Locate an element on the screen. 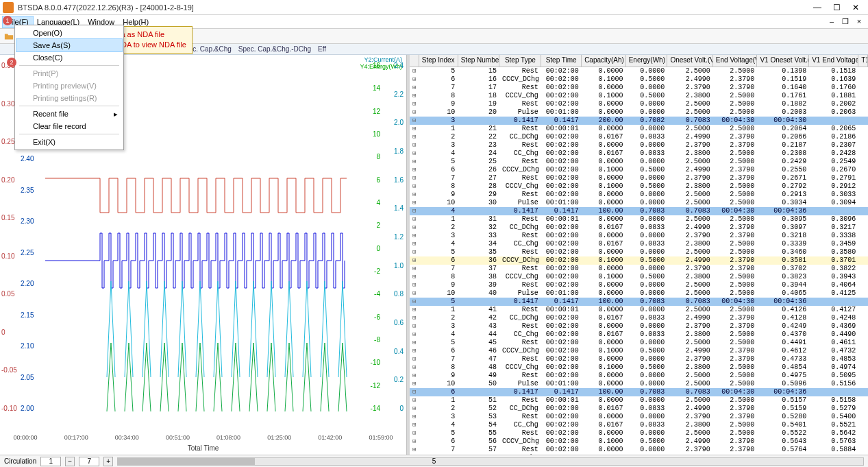 The height and width of the screenshot is (467, 868). axis-tick: 0.15 is located at coordinates (8, 218).